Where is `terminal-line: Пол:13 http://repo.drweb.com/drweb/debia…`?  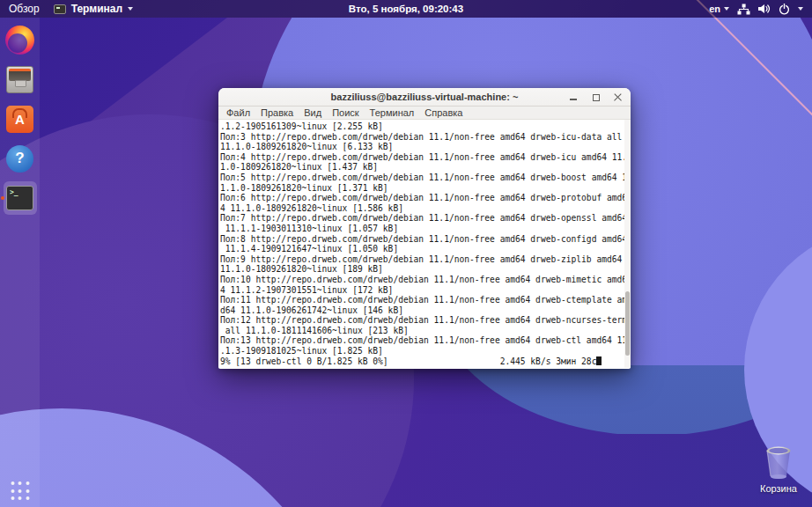 terminal-line: Пол:13 http://repo.drweb.com/drweb/debia… is located at coordinates (425, 341).